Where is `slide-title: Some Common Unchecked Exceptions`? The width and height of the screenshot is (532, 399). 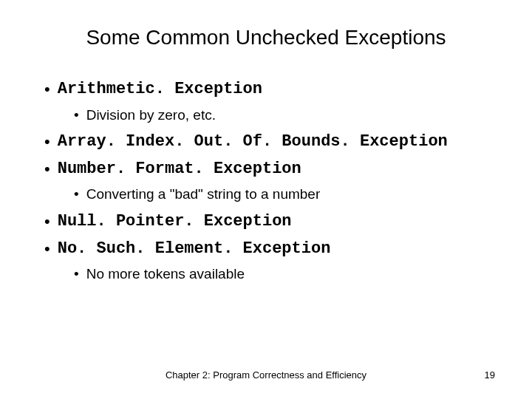
slide-title: Some Common Unchecked Exceptions is located at coordinates (266, 38).